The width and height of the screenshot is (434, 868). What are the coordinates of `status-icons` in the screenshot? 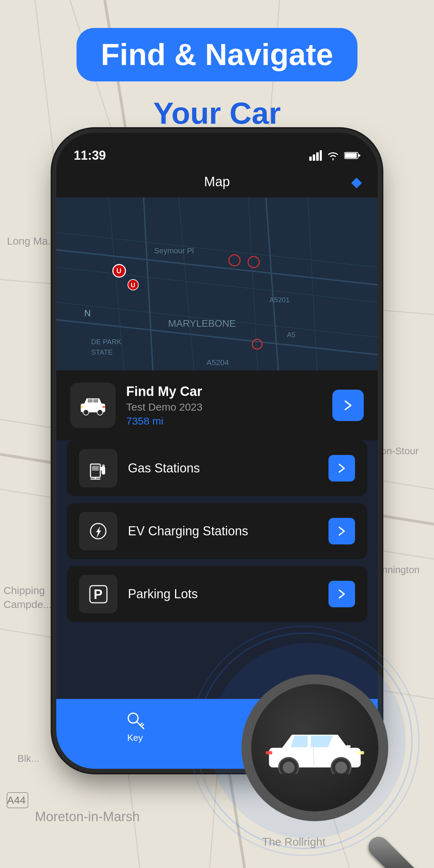 It's located at (335, 155).